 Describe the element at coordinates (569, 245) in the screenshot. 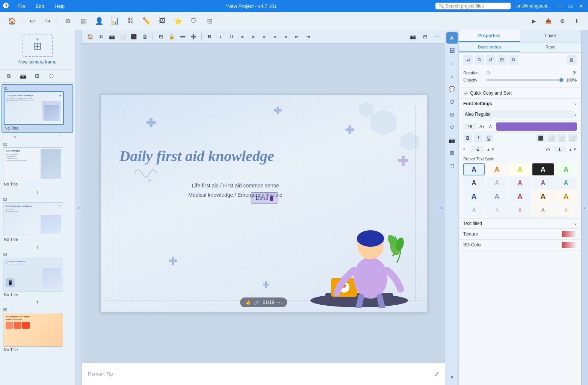

I see `bg-color-strip` at that location.